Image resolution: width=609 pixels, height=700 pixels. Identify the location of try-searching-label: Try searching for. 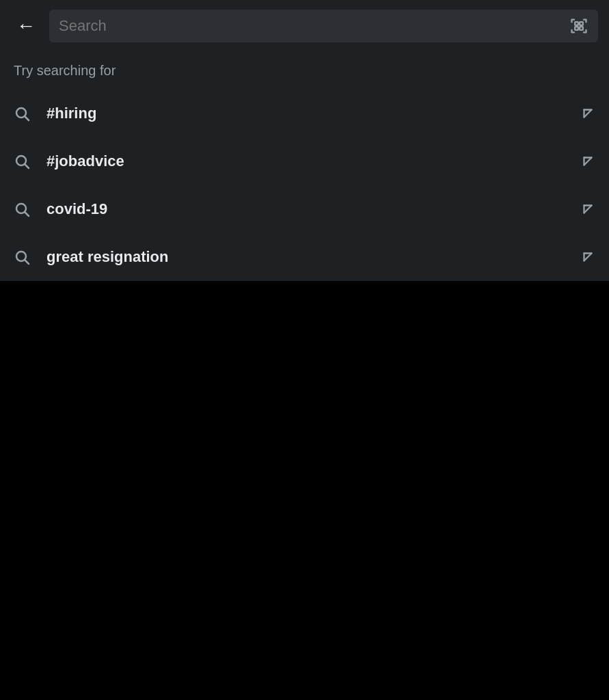
(305, 71).